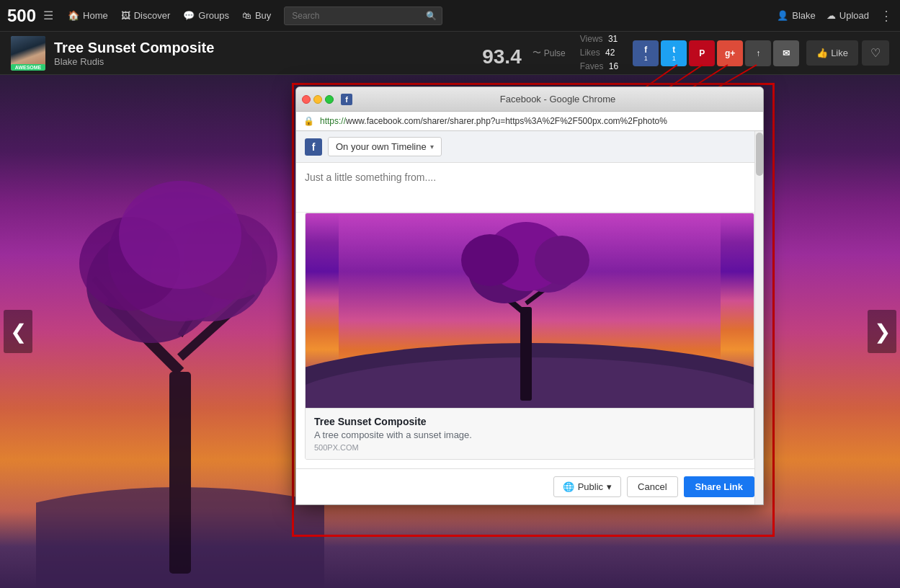 Image resolution: width=900 pixels, height=588 pixels. What do you see at coordinates (530, 147) in the screenshot?
I see `fb-share-toolbar: f On your own Timeline ▾` at bounding box center [530, 147].